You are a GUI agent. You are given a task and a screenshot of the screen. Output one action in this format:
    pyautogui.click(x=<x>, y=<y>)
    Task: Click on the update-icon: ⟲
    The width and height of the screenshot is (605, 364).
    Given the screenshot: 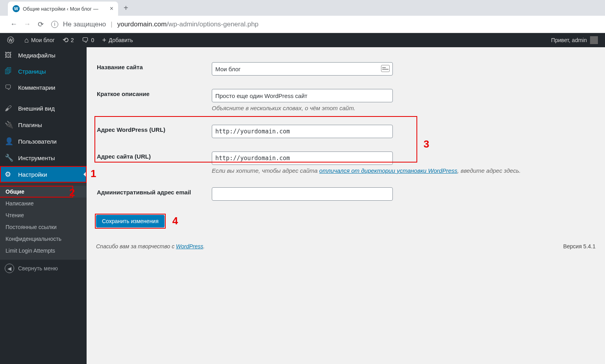 What is the action you would take?
    pyautogui.click(x=65, y=40)
    